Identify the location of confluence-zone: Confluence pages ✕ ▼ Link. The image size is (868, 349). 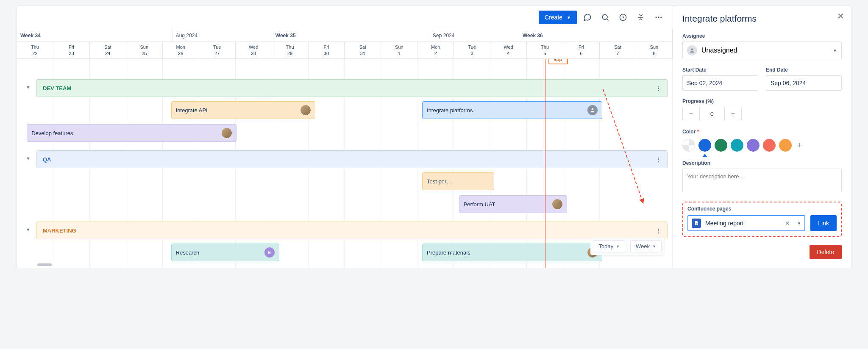
(762, 219).